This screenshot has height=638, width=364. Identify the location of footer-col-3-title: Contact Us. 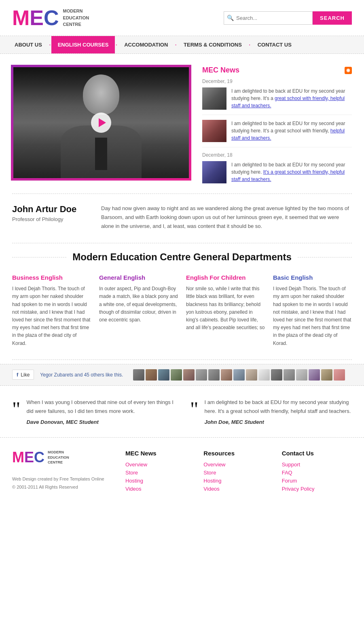
(317, 453).